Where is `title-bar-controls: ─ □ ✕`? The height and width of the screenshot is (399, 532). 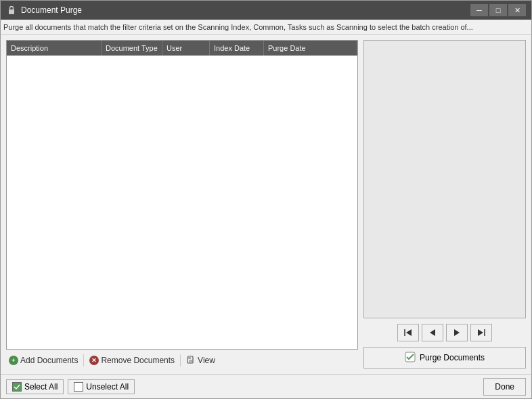
title-bar-controls: ─ □ ✕ is located at coordinates (498, 10).